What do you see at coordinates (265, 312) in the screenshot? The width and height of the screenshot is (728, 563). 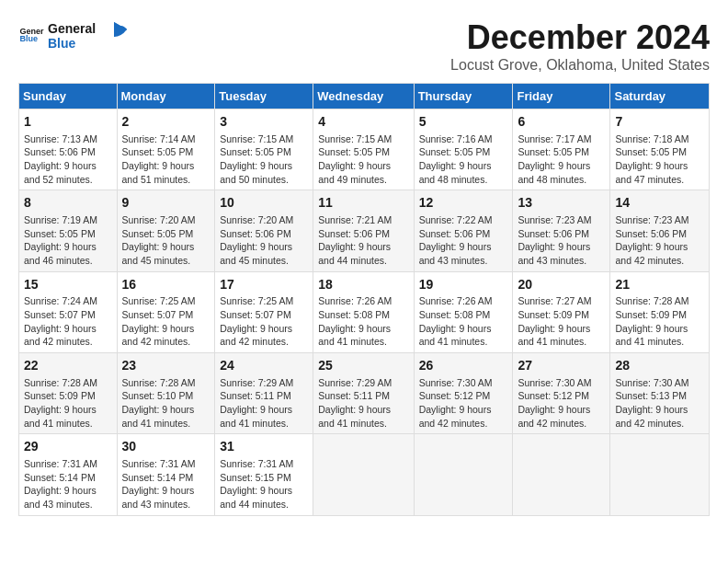 I see `calendar-day-cell: 17Sunrise: 7:25 AMSunset: 5:07 PMDayligh…` at bounding box center [265, 312].